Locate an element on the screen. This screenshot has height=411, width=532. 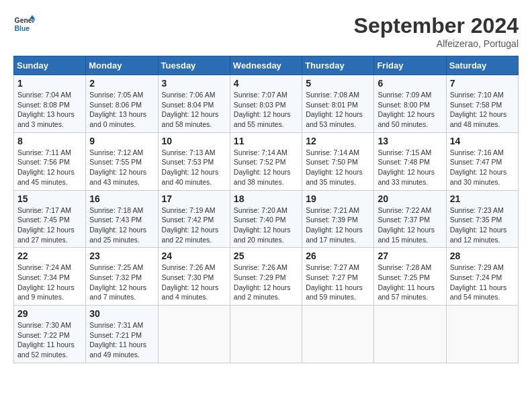
weekday-header-friday: Friday is located at coordinates (410, 66).